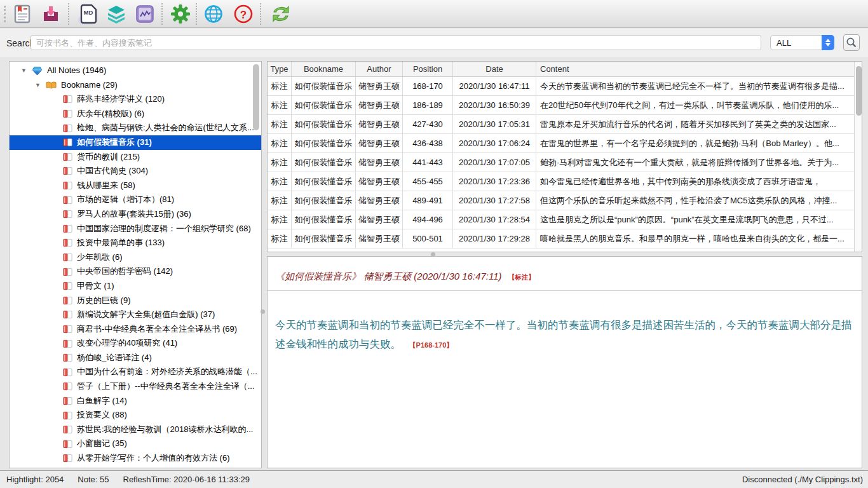 Image resolution: width=868 pixels, height=488 pixels. Describe the element at coordinates (324, 69) in the screenshot. I see `column-header-bookname: Bookname` at that location.